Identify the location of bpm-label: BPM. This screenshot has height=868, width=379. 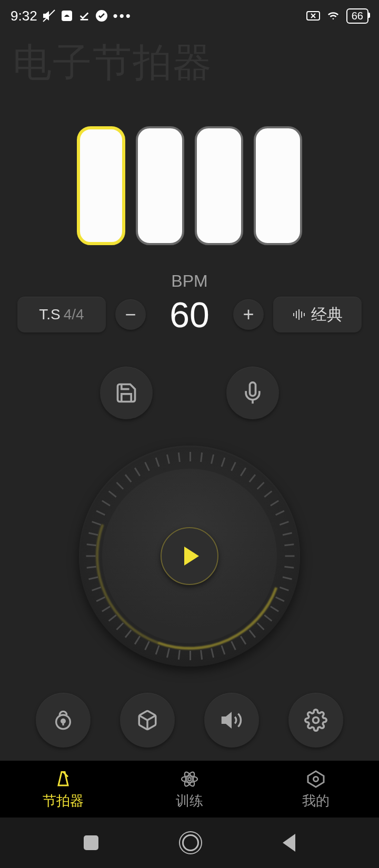
(190, 281).